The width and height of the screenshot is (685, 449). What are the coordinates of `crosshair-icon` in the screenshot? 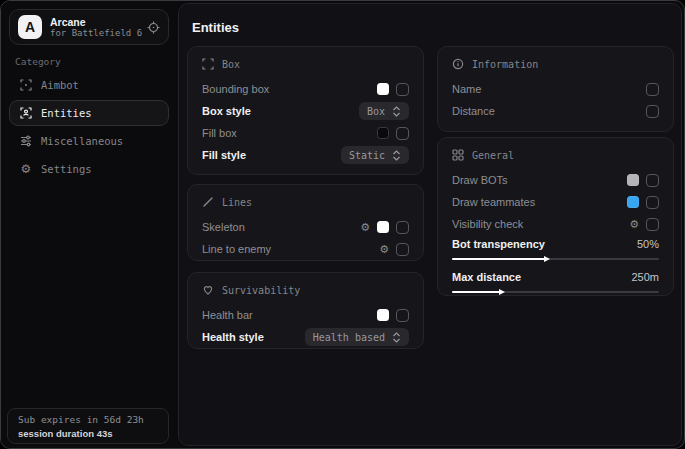 It's located at (26, 85).